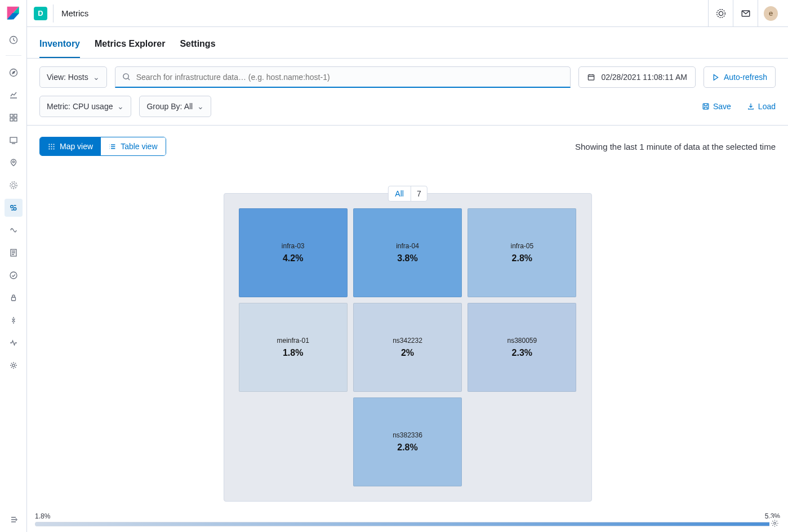 The width and height of the screenshot is (788, 532). I want to click on host-name: infra-05, so click(522, 246).